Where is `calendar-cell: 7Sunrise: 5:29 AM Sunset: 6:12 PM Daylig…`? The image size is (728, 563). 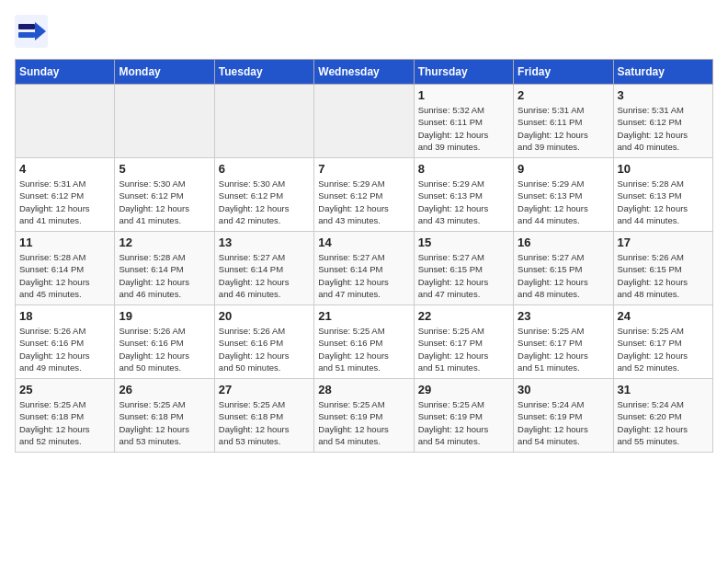 calendar-cell: 7Sunrise: 5:29 AM Sunset: 6:12 PM Daylig… is located at coordinates (364, 195).